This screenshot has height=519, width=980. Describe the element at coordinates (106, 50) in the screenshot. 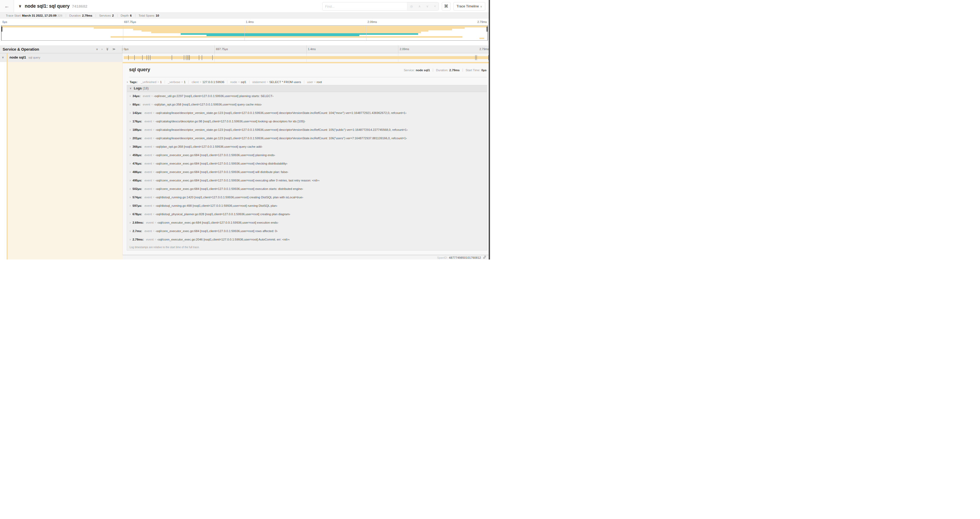

I see `collapse-controls: ∨›≫≫` at that location.